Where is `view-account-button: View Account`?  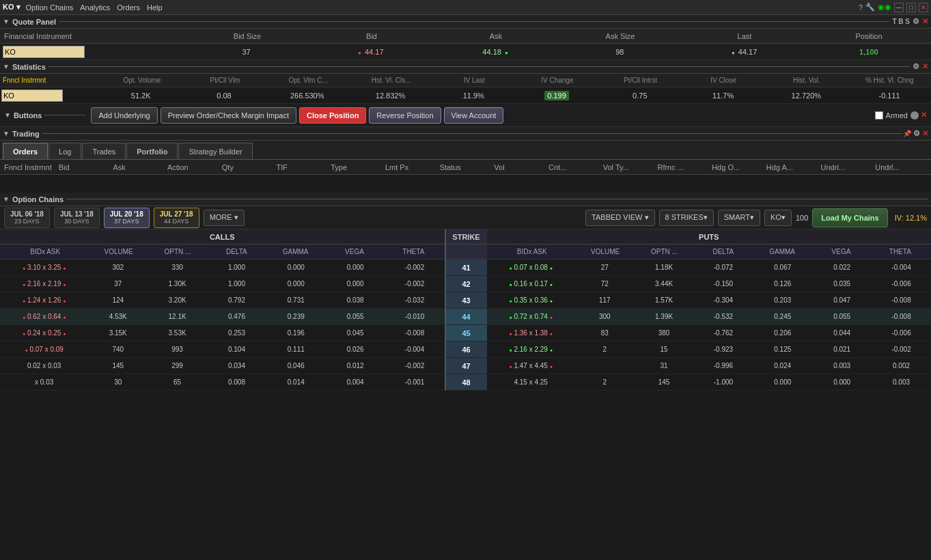 view-account-button: View Account is located at coordinates (474, 115).